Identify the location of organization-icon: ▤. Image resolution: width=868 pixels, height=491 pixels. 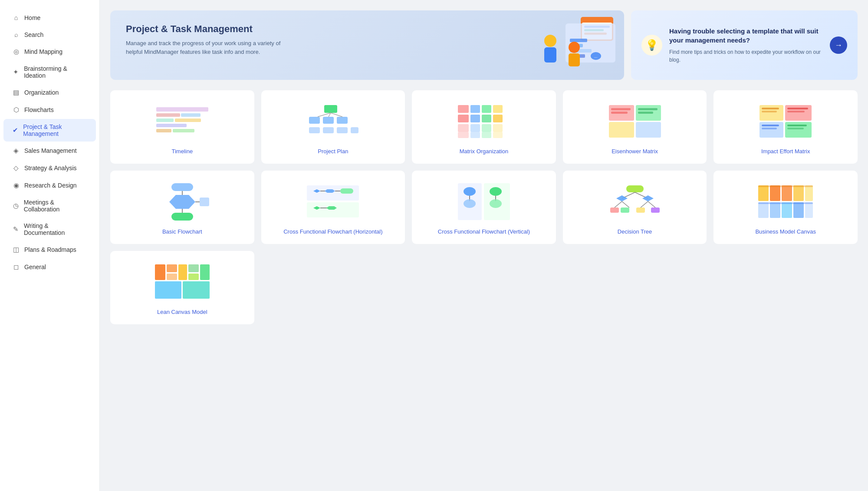
(16, 92).